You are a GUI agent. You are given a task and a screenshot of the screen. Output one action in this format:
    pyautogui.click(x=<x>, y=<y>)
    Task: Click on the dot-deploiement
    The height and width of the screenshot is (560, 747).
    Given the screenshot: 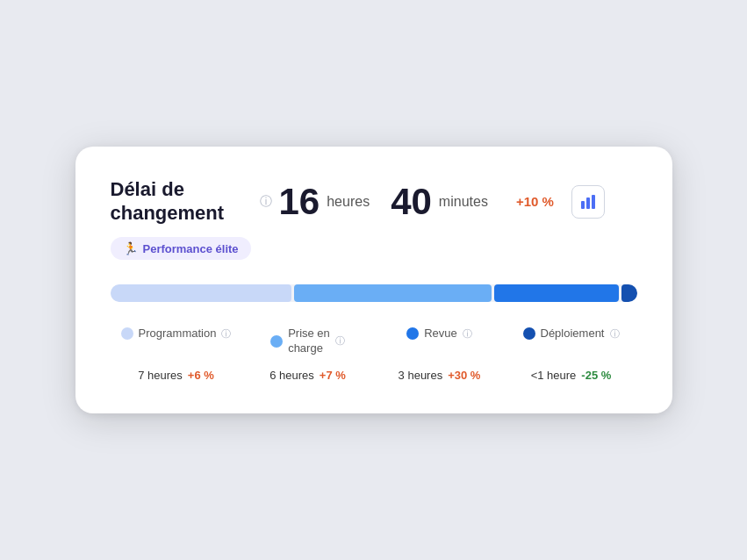 What is the action you would take?
    pyautogui.click(x=529, y=334)
    